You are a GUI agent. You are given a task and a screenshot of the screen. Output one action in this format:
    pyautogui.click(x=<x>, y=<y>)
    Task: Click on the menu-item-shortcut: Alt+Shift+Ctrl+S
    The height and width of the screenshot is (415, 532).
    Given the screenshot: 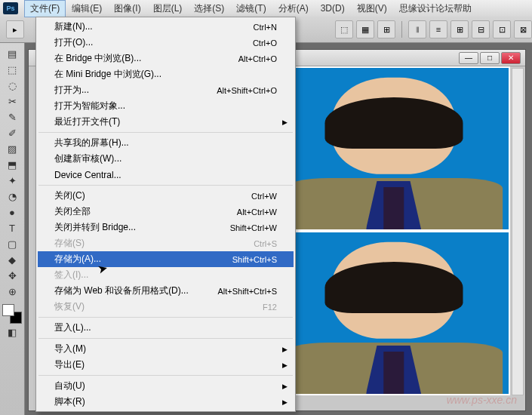 What is the action you would take?
    pyautogui.click(x=248, y=291)
    